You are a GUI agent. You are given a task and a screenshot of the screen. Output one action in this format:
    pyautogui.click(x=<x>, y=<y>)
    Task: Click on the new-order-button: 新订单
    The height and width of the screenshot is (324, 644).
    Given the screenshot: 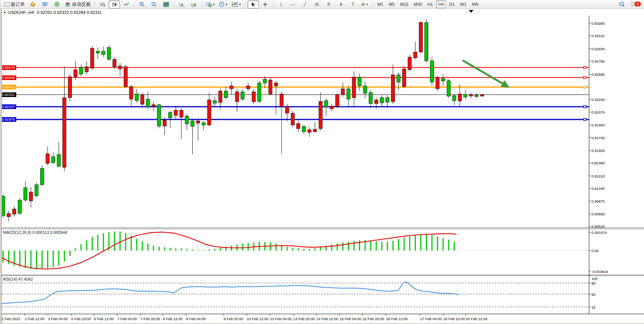 What is the action you would take?
    pyautogui.click(x=15, y=5)
    